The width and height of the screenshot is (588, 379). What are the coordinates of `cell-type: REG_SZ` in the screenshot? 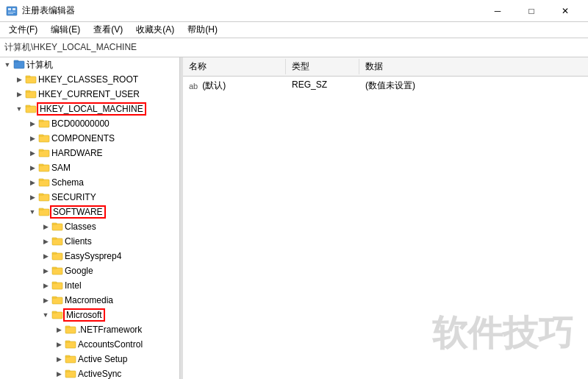 It's located at (323, 85).